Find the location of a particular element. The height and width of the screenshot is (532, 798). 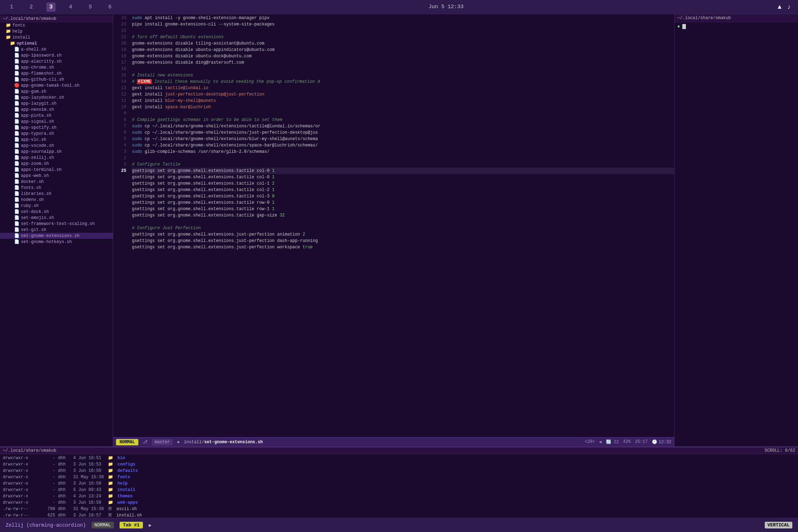

tree-item-app-github-cli: 📄app-github-cli.sh is located at coordinates (57, 79).